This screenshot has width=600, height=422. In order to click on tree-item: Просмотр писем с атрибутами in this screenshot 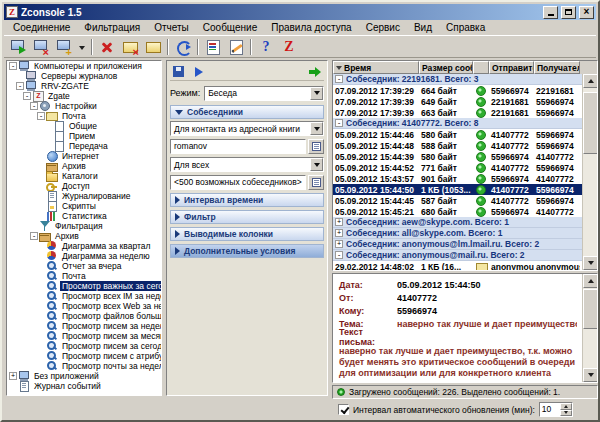, I will do `click(84, 356)`.